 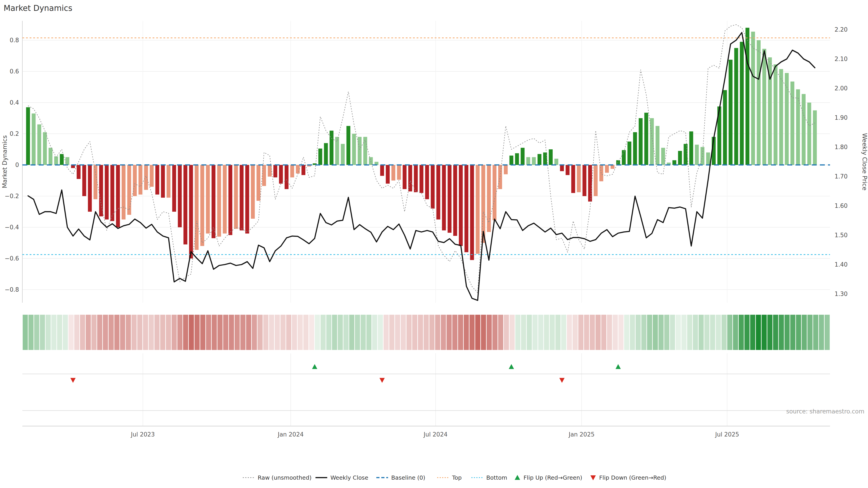 What do you see at coordinates (841, 88) in the screenshot?
I see `right-tick-label: 2.00` at bounding box center [841, 88].